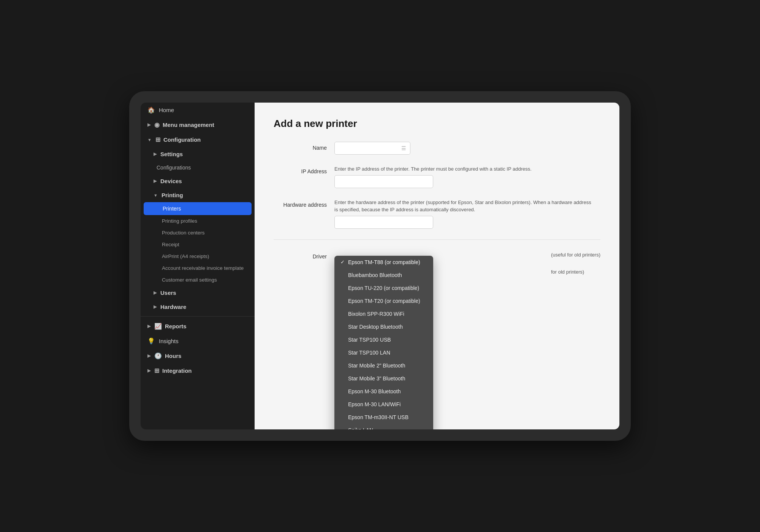 The height and width of the screenshot is (532, 760). Describe the element at coordinates (375, 275) in the screenshot. I see `dropdown-option-1: Bluebamboo Bluetooth` at that location.